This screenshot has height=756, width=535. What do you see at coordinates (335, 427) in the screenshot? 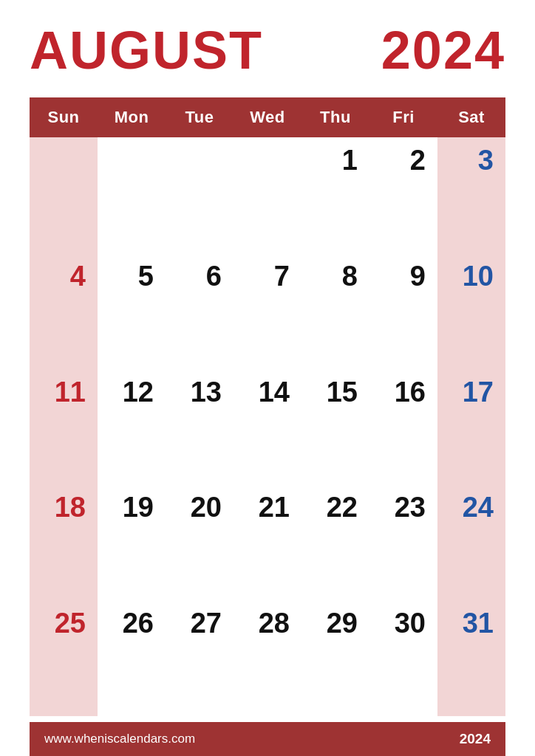
I see `day-cell: 15` at bounding box center [335, 427].